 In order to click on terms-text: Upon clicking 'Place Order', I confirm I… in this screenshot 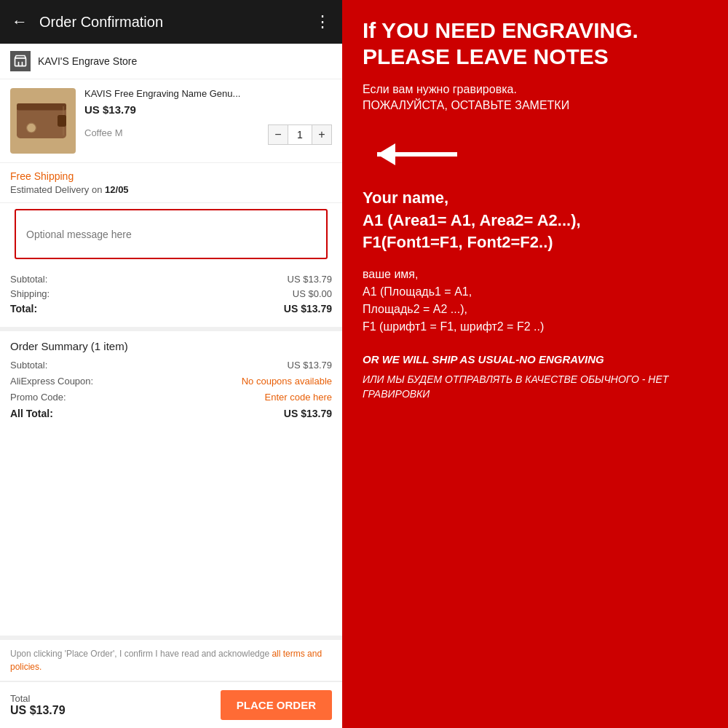, I will do `click(141, 654)`.